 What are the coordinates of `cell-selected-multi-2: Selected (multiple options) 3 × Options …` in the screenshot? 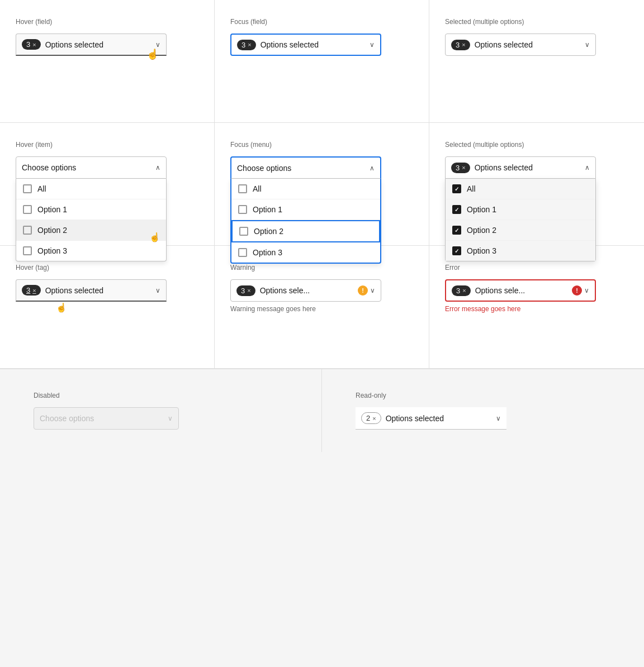 It's located at (537, 184).